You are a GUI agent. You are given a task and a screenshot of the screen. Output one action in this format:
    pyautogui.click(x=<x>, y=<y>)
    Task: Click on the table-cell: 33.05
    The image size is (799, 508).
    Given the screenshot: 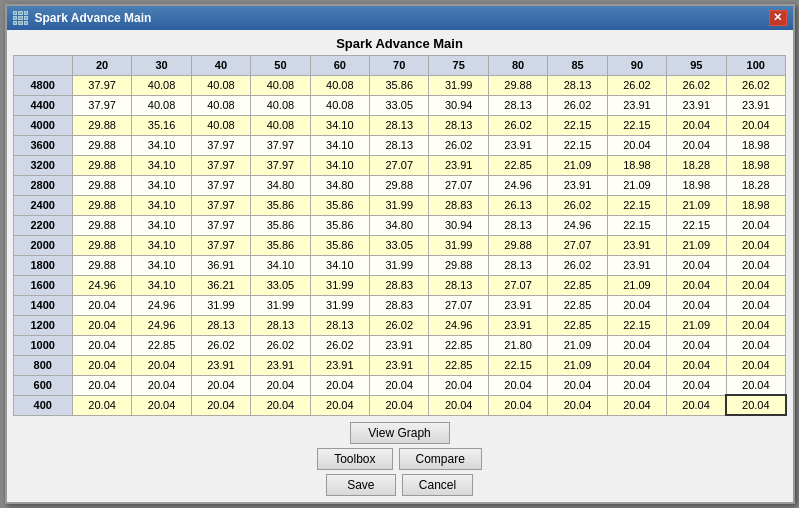 What is the action you would take?
    pyautogui.click(x=400, y=105)
    